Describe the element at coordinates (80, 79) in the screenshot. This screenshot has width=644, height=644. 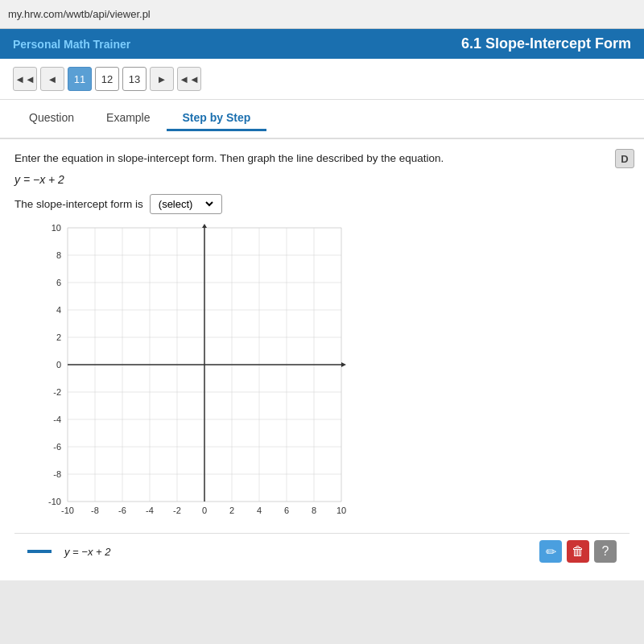
I see `page-11-button: 11` at that location.